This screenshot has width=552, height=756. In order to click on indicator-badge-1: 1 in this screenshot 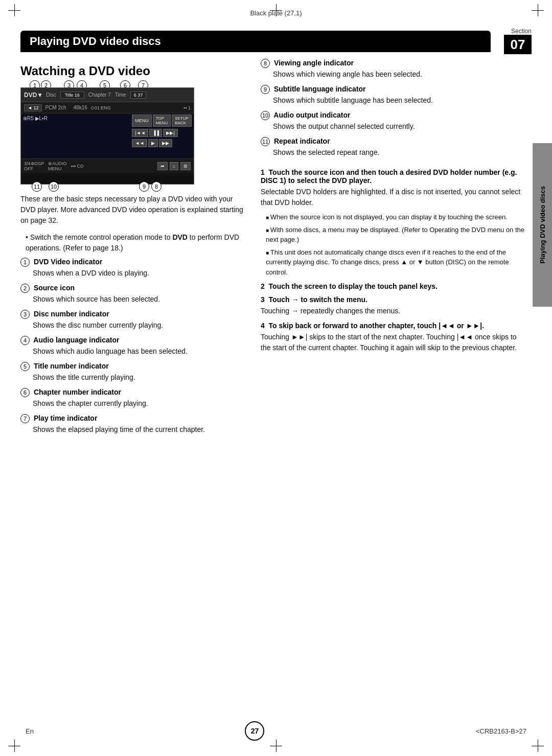, I will do `click(25, 262)`.